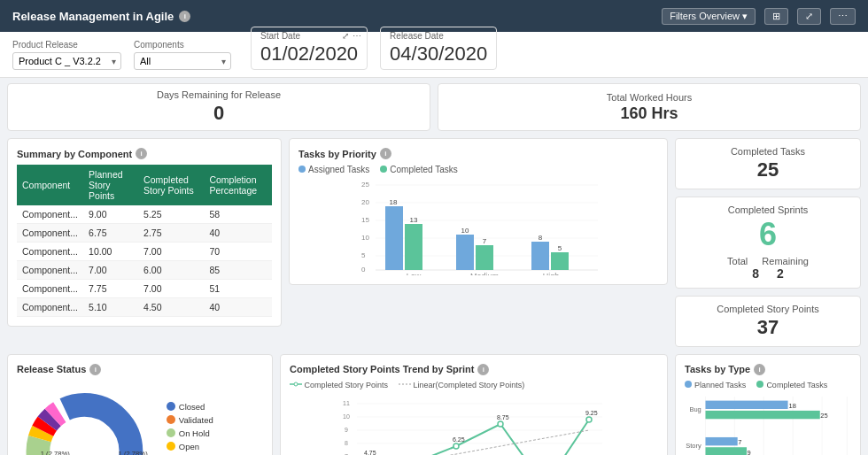 The height and width of the screenshot is (455, 868). I want to click on table-cell: 85, so click(237, 271).